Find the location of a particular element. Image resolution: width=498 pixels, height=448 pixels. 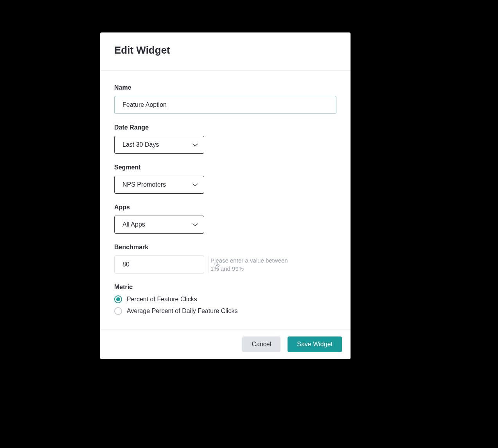

date-range-select: Last 30 Days is located at coordinates (159, 145).